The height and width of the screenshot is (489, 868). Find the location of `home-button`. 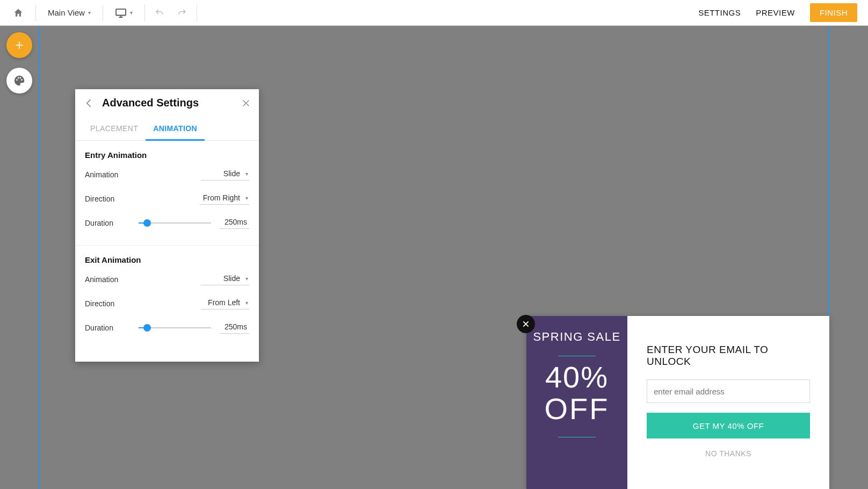

home-button is located at coordinates (18, 13).